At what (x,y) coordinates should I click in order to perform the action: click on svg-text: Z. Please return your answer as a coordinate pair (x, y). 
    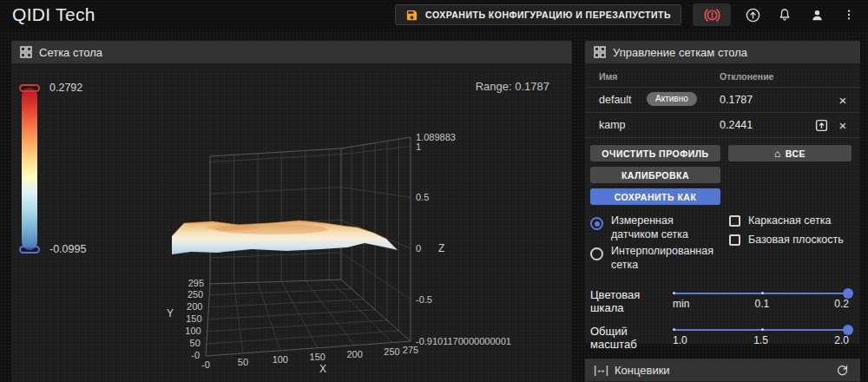
    Looking at the image, I should click on (441, 248).